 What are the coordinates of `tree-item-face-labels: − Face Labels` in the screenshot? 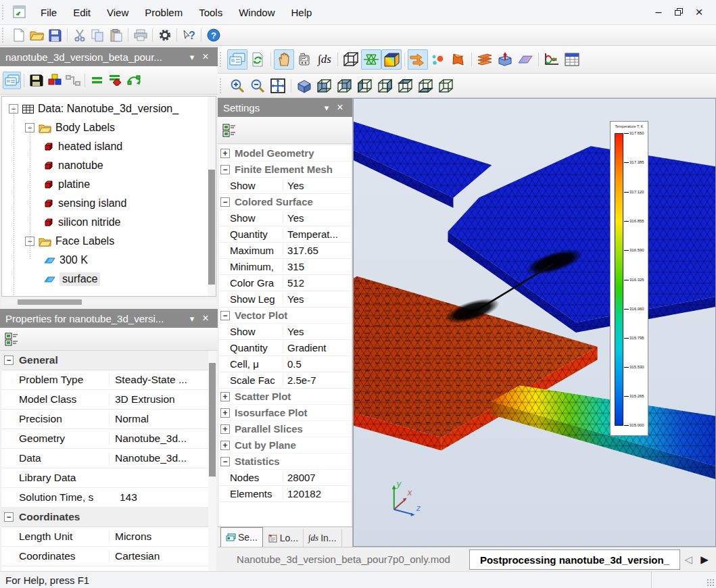 It's located at (109, 241).